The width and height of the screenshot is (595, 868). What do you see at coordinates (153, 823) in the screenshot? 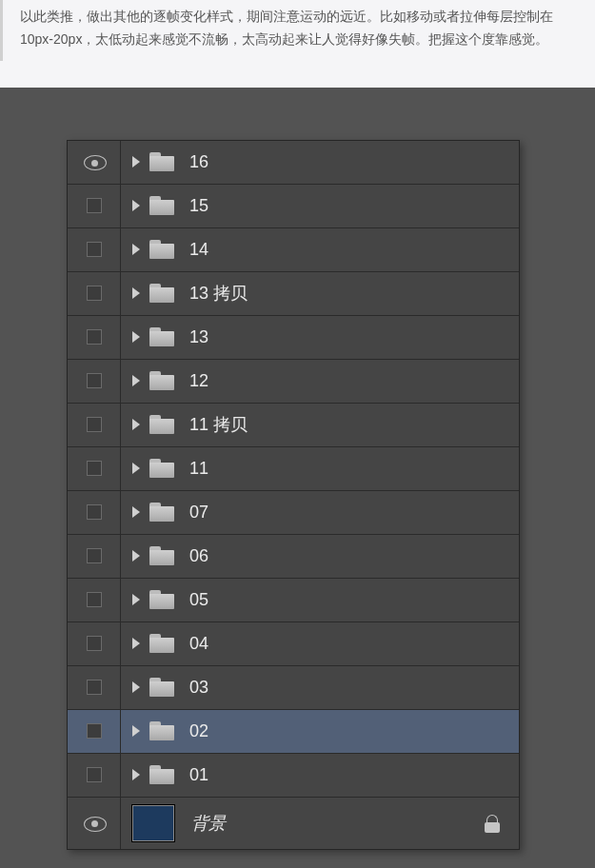
I see `layer-thumbnail` at bounding box center [153, 823].